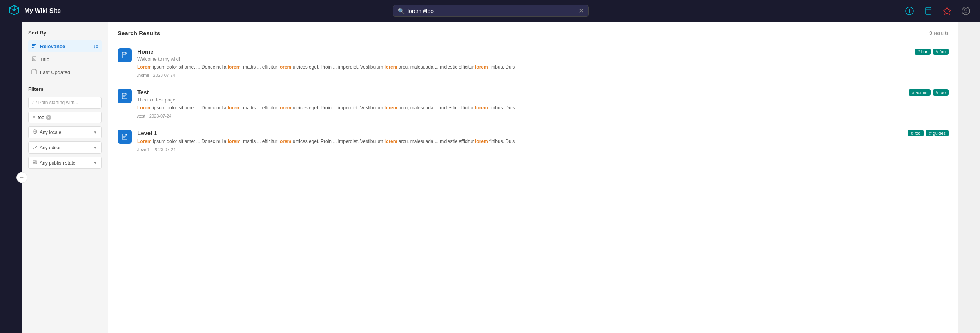  What do you see at coordinates (49, 118) in the screenshot?
I see `tag-remove-button: ✕` at bounding box center [49, 118].